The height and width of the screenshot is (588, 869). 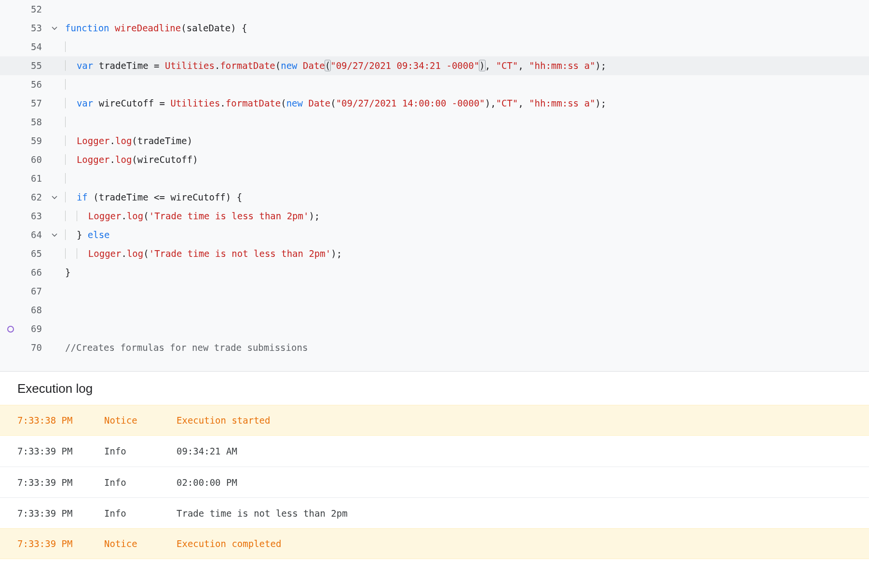 What do you see at coordinates (434, 329) in the screenshot?
I see `code-line: 69` at bounding box center [434, 329].